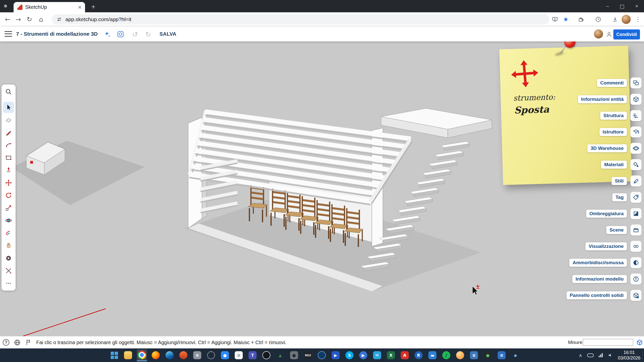 This screenshot has height=362, width=644. What do you see at coordinates (636, 132) in the screenshot?
I see `rail-button-instructor` at bounding box center [636, 132].